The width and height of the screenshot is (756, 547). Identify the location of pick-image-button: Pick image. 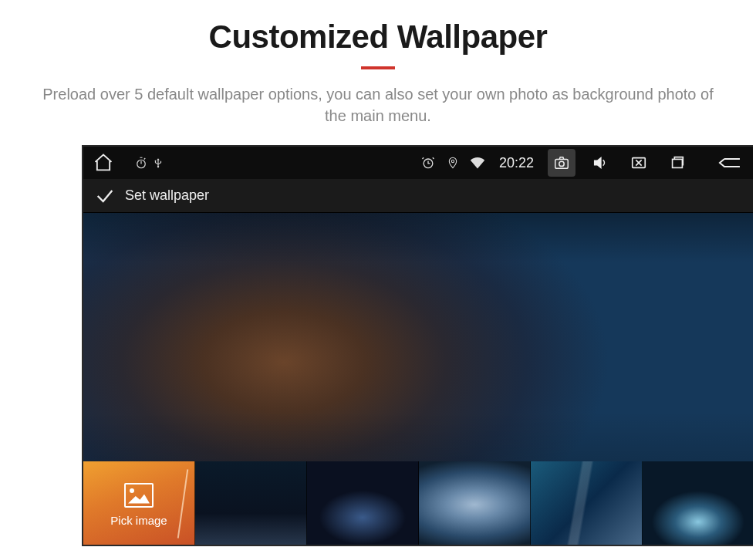
(139, 504).